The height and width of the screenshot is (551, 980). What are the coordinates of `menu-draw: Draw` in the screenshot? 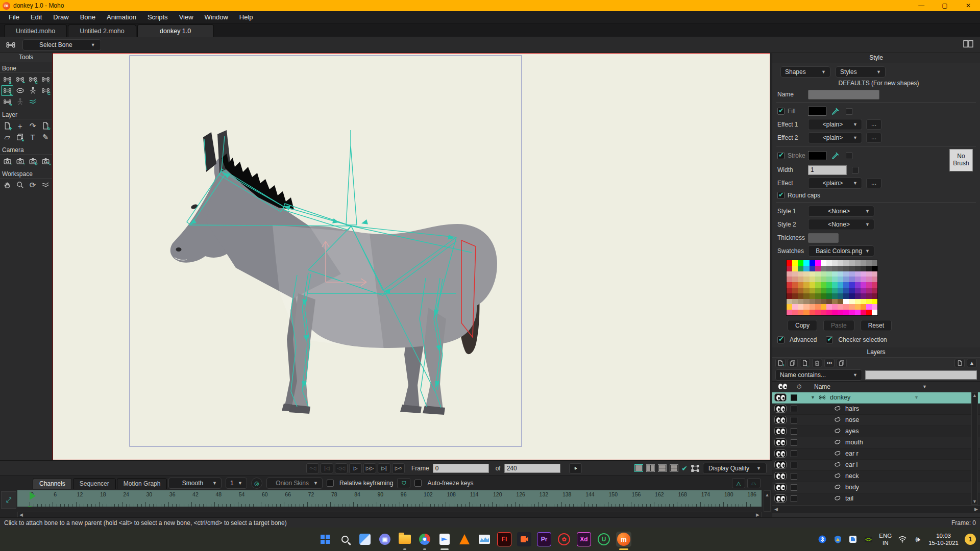 It's located at (61, 17).